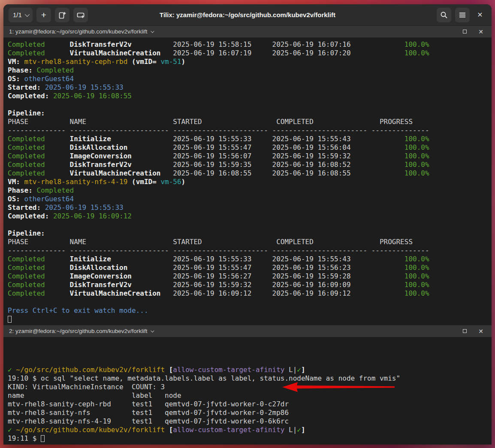 The width and height of the screenshot is (495, 448). What do you see at coordinates (322, 148) in the screenshot?
I see `terminal-text: 2025-06-19 15:56:04` at bounding box center [322, 148].